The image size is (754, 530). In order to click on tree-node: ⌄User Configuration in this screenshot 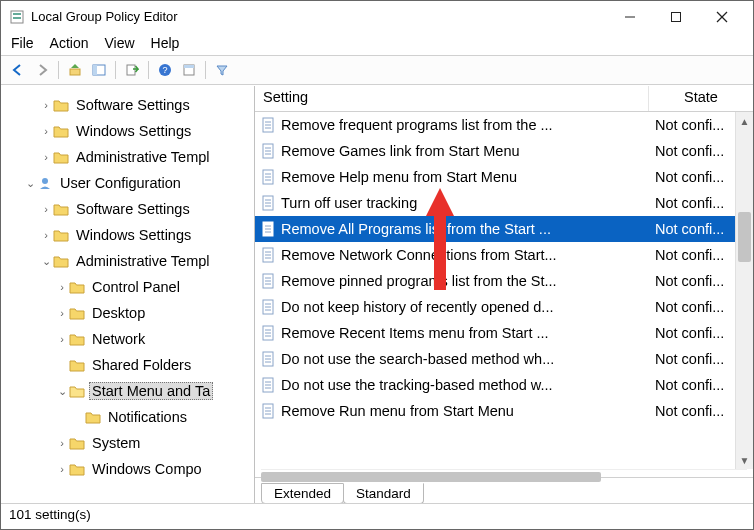, I will do `click(128, 183)`.